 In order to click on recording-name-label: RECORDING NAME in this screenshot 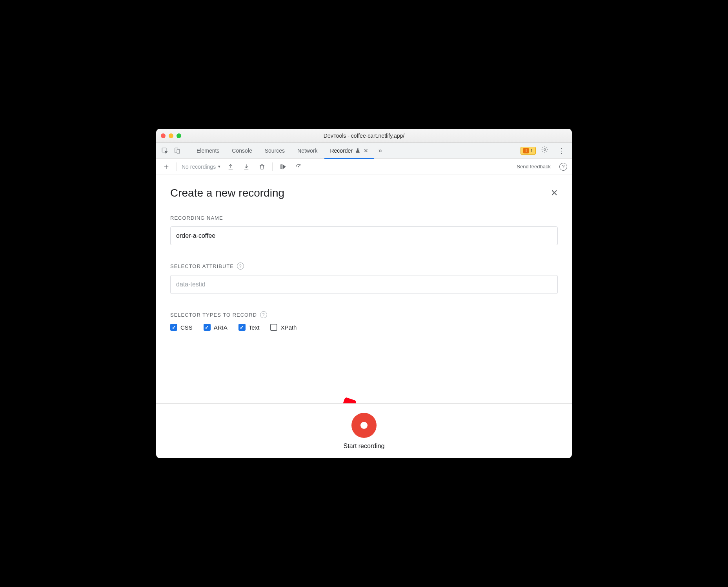, I will do `click(364, 218)`.